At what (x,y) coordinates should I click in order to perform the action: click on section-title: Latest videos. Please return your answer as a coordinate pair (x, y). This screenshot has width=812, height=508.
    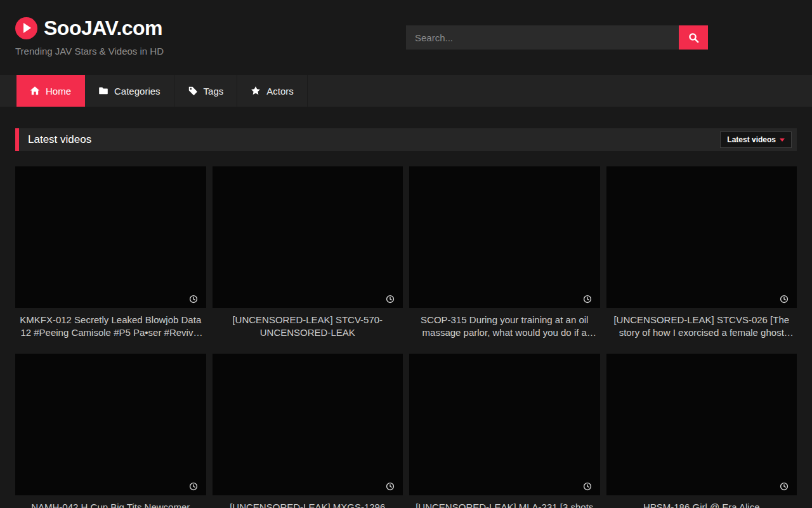
    Looking at the image, I should click on (60, 140).